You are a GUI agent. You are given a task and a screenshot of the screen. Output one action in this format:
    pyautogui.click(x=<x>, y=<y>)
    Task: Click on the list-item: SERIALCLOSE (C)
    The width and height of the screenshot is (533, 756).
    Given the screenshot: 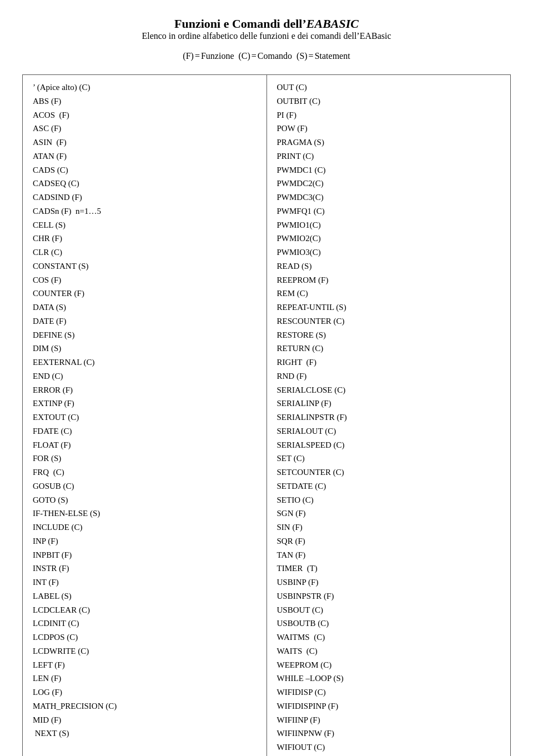 What is the action you would take?
    pyautogui.click(x=389, y=390)
    